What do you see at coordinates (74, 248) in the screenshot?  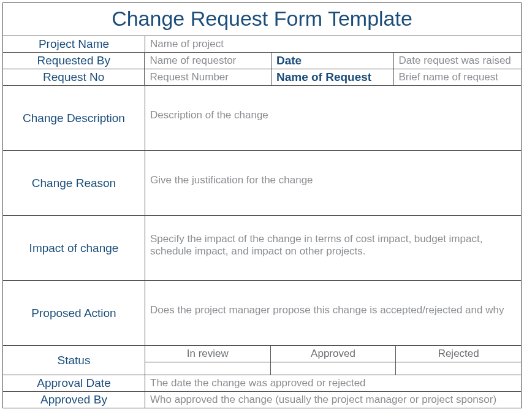 I see `label-impact: Impact of change` at bounding box center [74, 248].